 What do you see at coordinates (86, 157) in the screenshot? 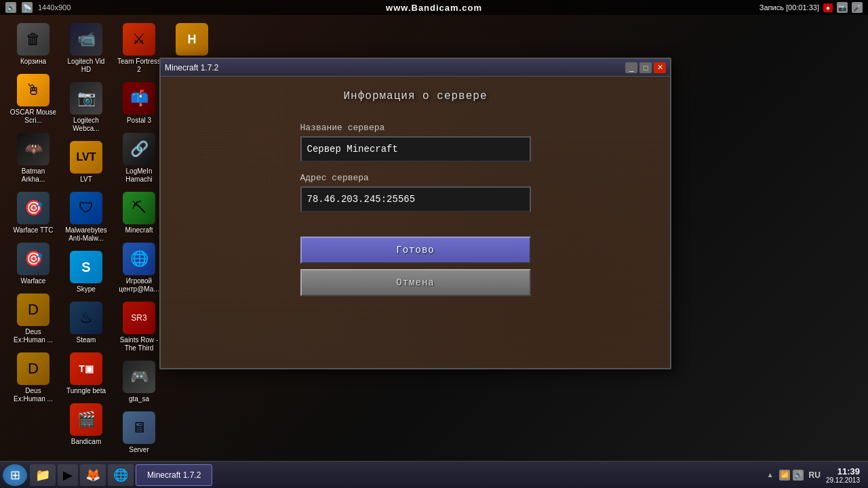
I see `lvt-icon: LVT` at bounding box center [86, 157].